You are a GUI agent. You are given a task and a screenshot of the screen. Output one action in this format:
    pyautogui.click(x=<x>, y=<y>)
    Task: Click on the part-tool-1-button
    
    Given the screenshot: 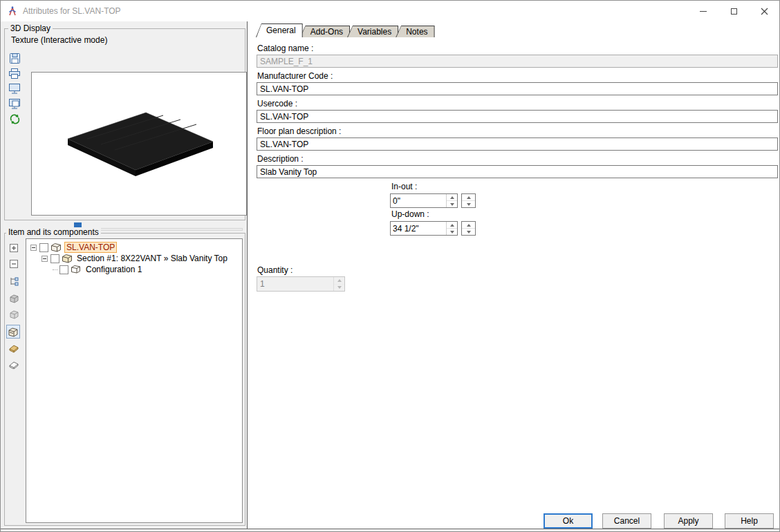 What is the action you would take?
    pyautogui.click(x=14, y=298)
    